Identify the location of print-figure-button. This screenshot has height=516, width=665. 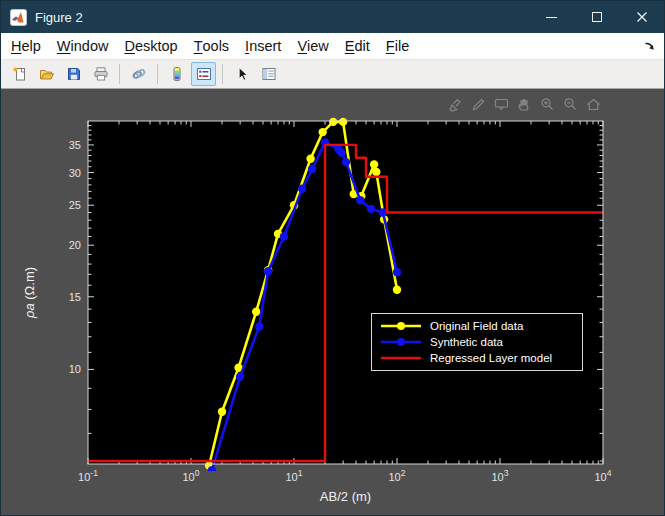
(100, 74).